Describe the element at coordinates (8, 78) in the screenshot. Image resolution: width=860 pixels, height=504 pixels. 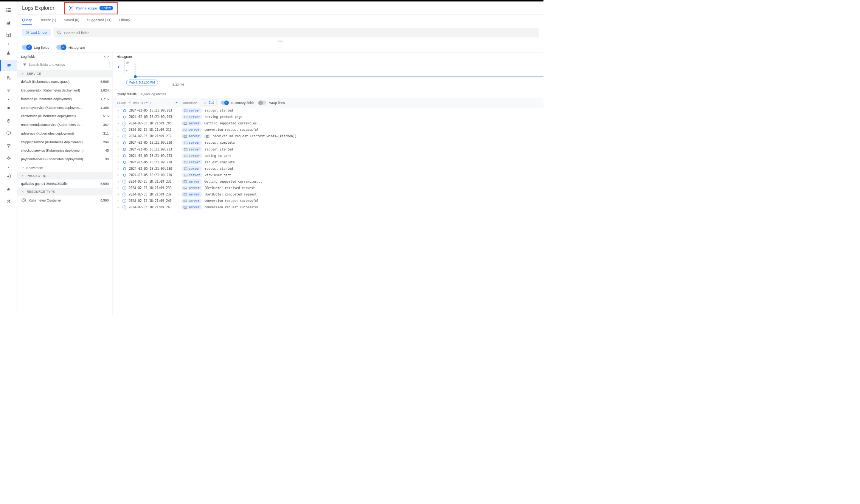
I see `nav-log-analytics-icon` at that location.